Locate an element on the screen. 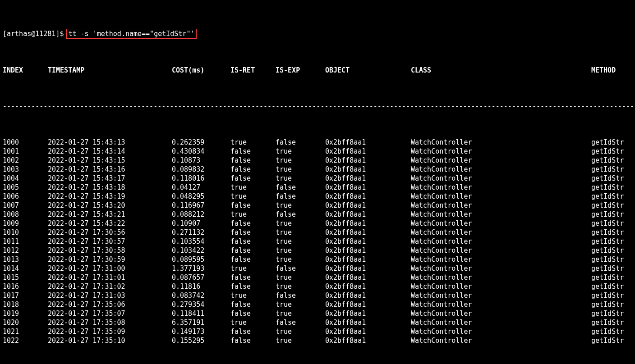  command-line-1: [arthas@11281]$ tt -s 'method.name=="get… is located at coordinates (318, 34).